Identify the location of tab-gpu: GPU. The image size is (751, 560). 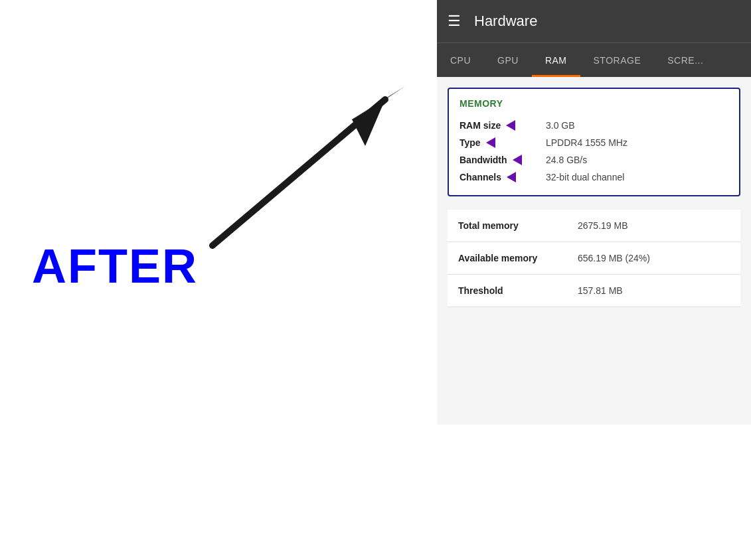
(508, 60).